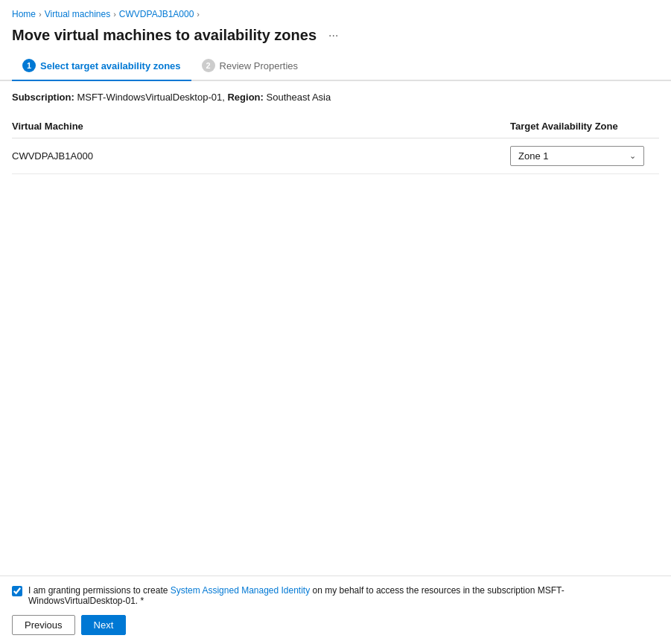 The height and width of the screenshot is (644, 671). I want to click on tab1-label: Select target availability zones, so click(110, 66).